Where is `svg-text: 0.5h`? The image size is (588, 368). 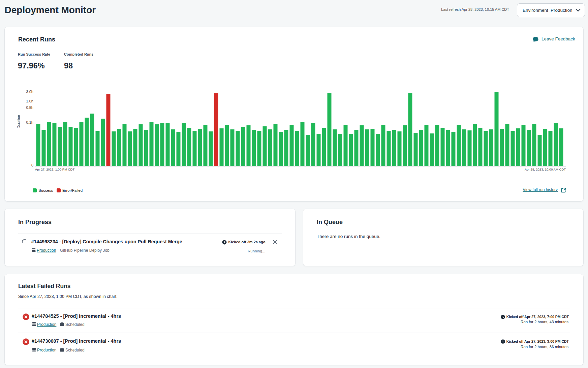
svg-text: 0.5h is located at coordinates (30, 108).